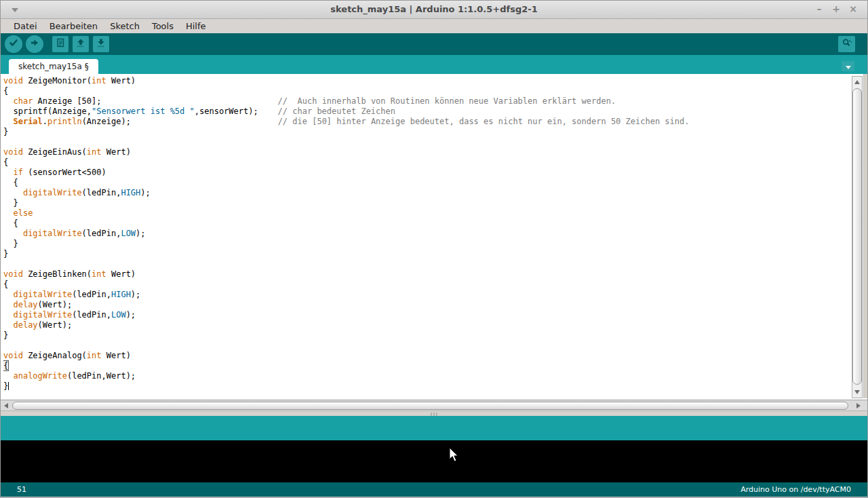 Image resolution: width=868 pixels, height=498 pixels. What do you see at coordinates (857, 237) in the screenshot?
I see `vertical-scrollbar` at bounding box center [857, 237].